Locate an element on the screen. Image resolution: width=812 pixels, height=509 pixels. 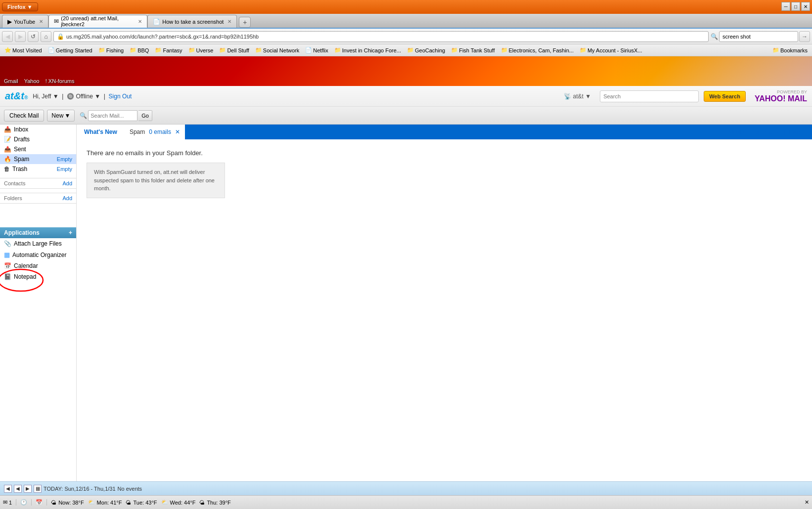
att-mail-tab-close: ✕ is located at coordinates (140, 22).